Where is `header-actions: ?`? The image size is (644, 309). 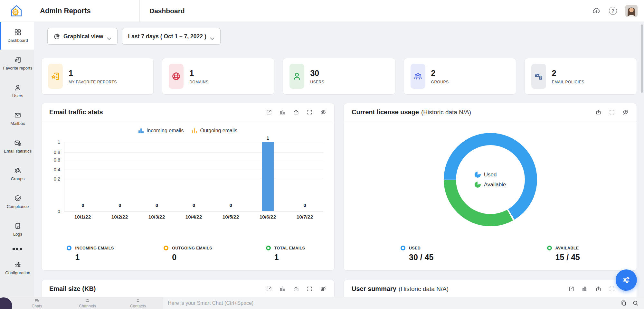 header-actions: ? is located at coordinates (615, 11).